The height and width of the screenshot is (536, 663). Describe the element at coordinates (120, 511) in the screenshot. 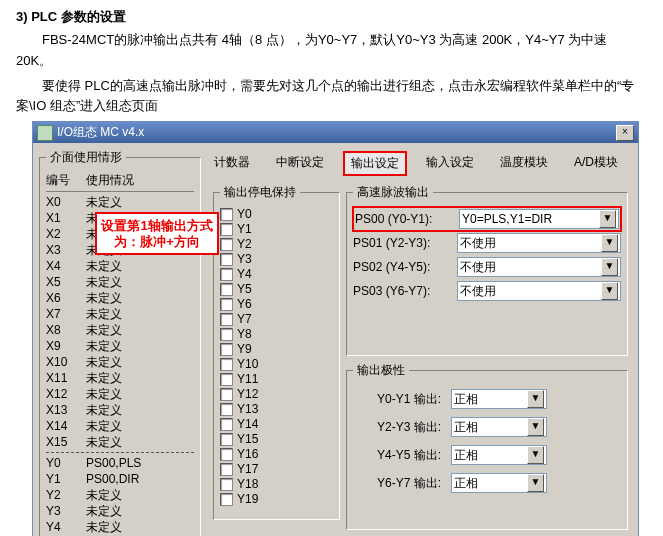

I see `list-item: Y3未定义` at that location.